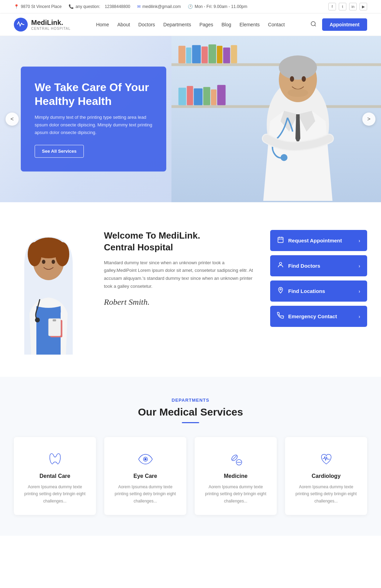  Describe the element at coordinates (159, 7) in the screenshot. I see `email-item: ✉ medilink@gmail.com` at that location.